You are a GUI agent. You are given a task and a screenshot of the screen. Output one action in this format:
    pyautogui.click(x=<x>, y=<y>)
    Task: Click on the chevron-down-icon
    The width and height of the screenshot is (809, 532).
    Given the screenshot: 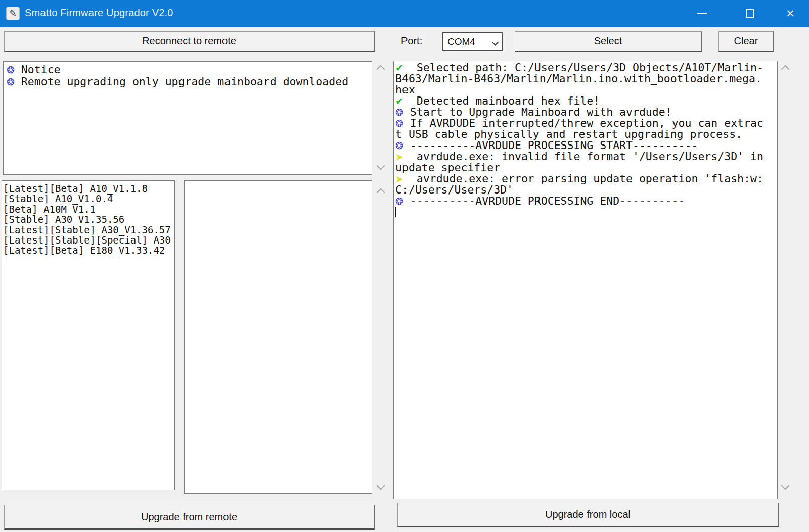 What is the action you would take?
    pyautogui.click(x=496, y=42)
    